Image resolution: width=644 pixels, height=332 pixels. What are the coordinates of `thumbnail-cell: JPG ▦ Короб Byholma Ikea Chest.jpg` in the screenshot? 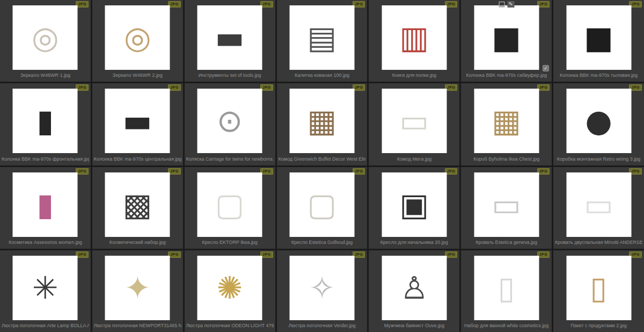 It's located at (507, 124).